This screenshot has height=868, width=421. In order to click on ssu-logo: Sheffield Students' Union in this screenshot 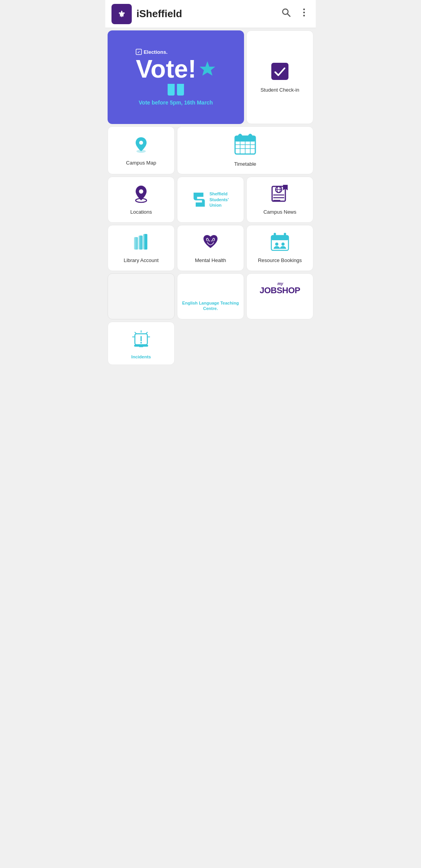, I will do `click(210, 200)`.